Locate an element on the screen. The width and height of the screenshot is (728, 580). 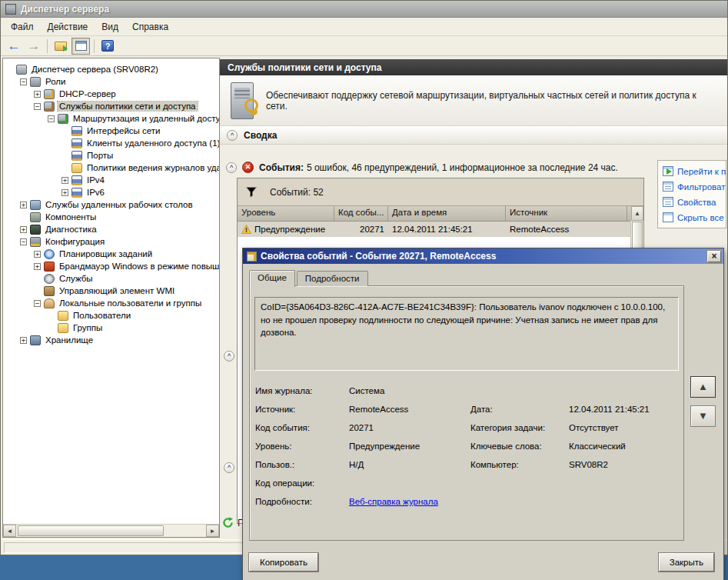
tree-horizontal-scrollbar: ◄ ► is located at coordinates (111, 531).